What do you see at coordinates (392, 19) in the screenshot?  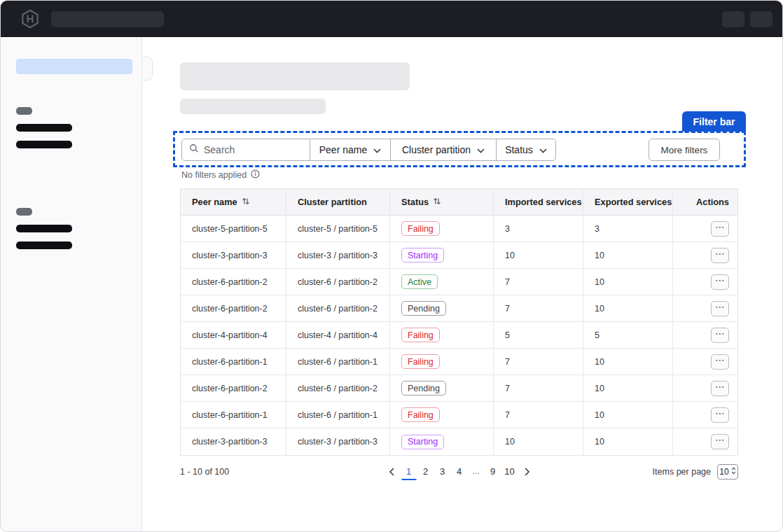 I see `top-nav` at bounding box center [392, 19].